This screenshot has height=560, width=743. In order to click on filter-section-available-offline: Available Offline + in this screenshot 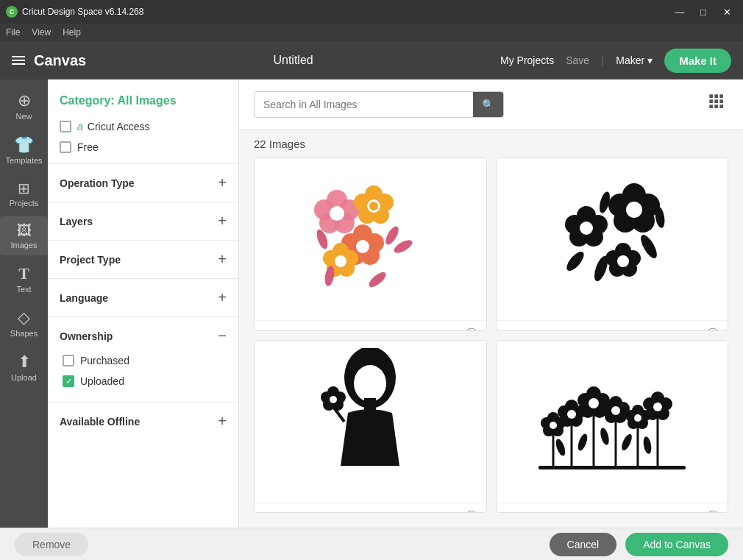, I will do `click(143, 421)`.